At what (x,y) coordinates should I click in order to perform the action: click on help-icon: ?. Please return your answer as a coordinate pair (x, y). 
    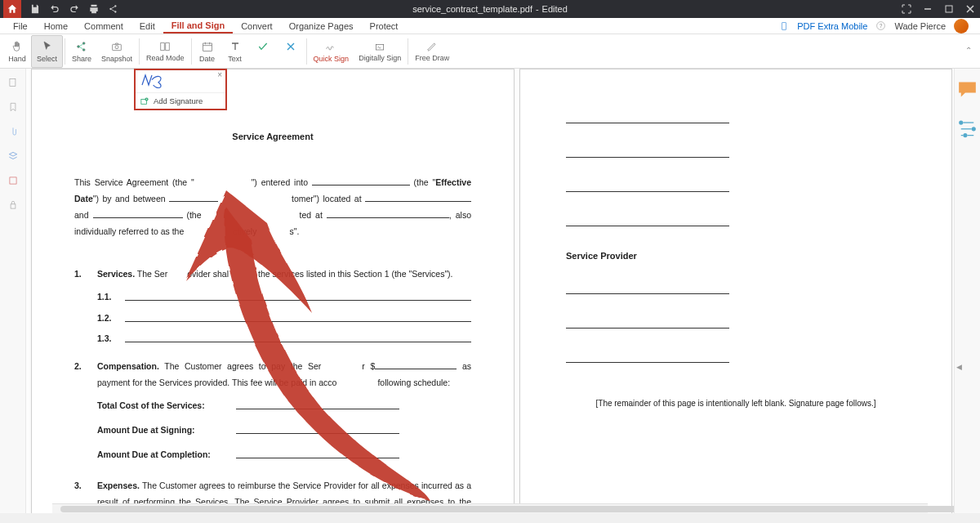
    Looking at the image, I should click on (880, 26).